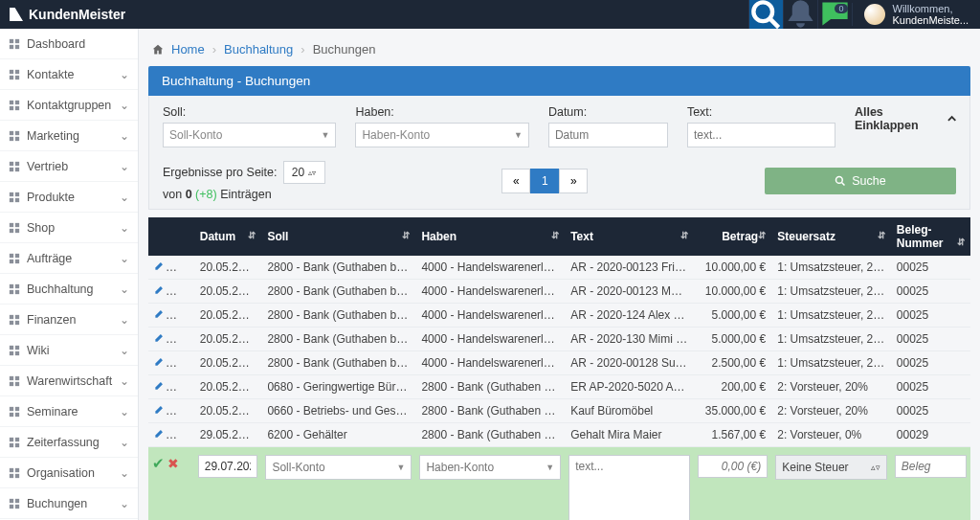  Describe the element at coordinates (490, 467) in the screenshot. I see `entry-haben-select: Haben-Konto▼` at that location.